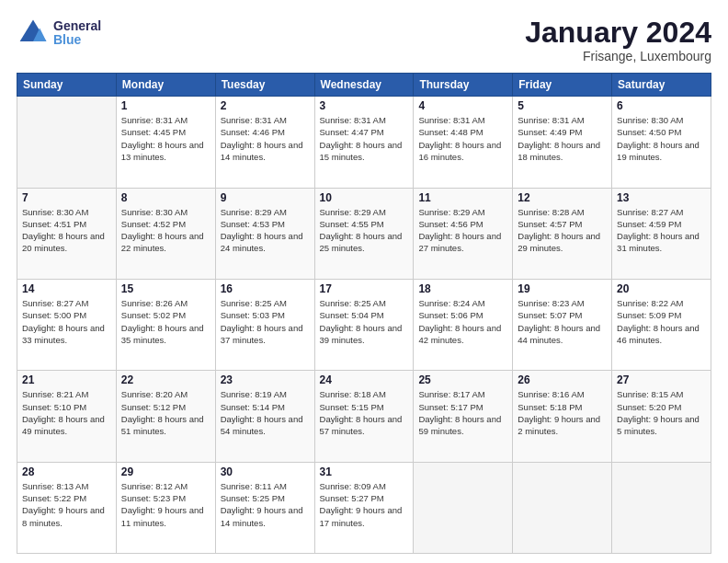 The height and width of the screenshot is (563, 728). Describe the element at coordinates (618, 56) in the screenshot. I see `subtitle: Frisange, Luxembourg` at that location.